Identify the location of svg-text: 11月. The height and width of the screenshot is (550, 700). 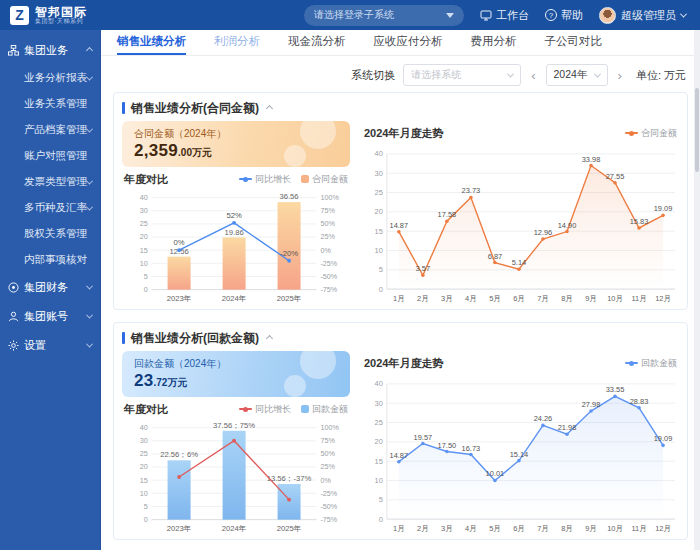
(638, 528).